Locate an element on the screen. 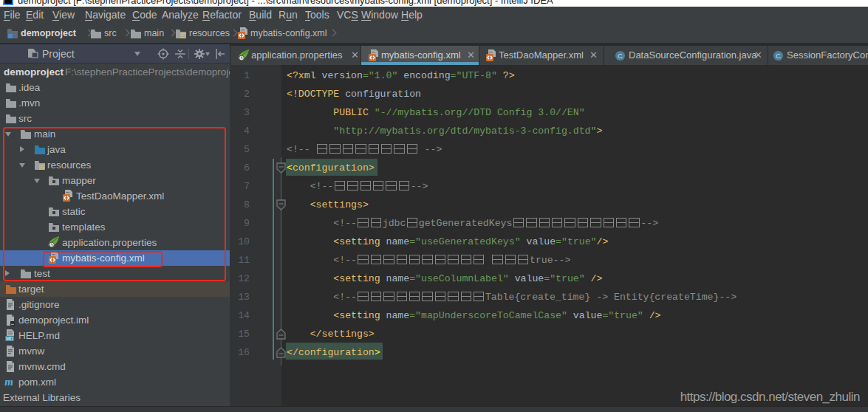 The width and height of the screenshot is (868, 412). svg-text: MD is located at coordinates (10, 338).